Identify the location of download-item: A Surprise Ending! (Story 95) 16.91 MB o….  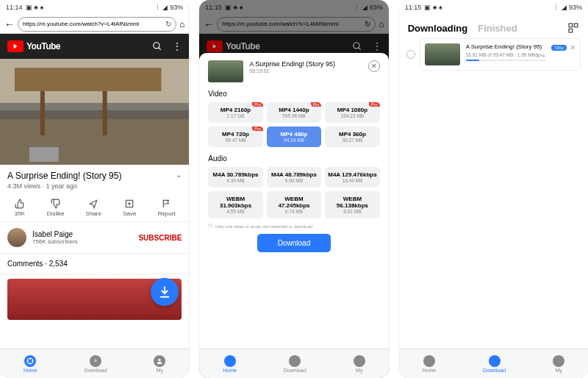
(500, 54).